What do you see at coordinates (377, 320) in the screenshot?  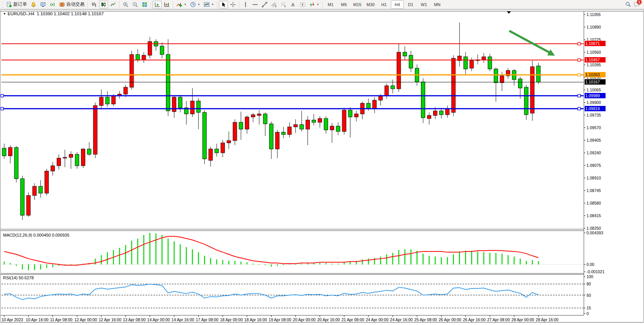 I see `date-label: 24 Apr 00:00` at bounding box center [377, 320].